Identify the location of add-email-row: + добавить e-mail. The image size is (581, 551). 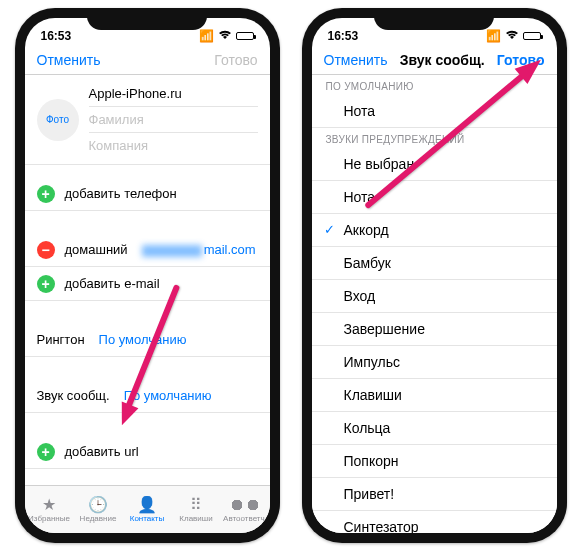
(148, 284).